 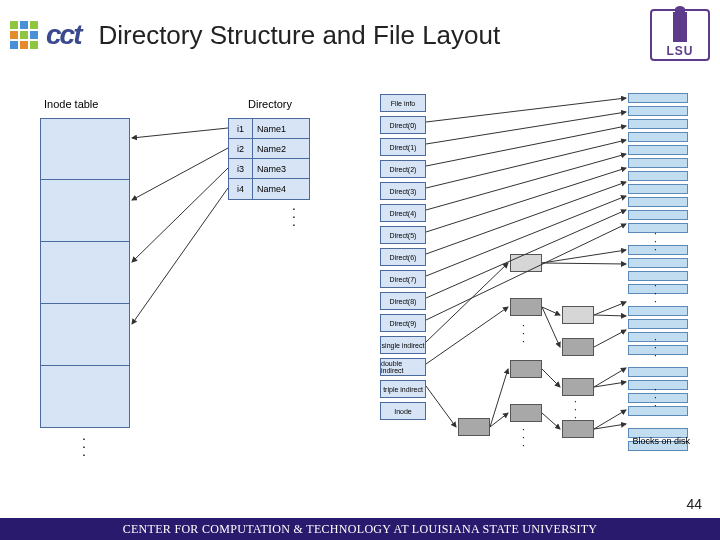 I want to click on inode-detail-cell: triple indirect, so click(x=403, y=389).